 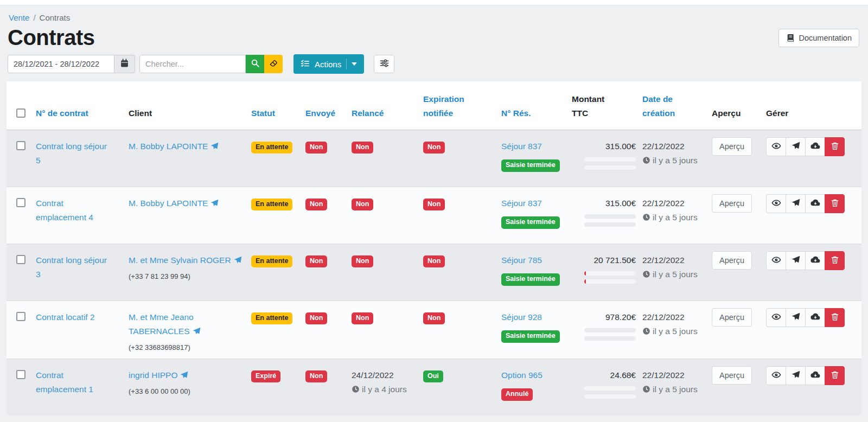 What do you see at coordinates (263, 113) in the screenshot?
I see `column-header-label: Statut` at bounding box center [263, 113].